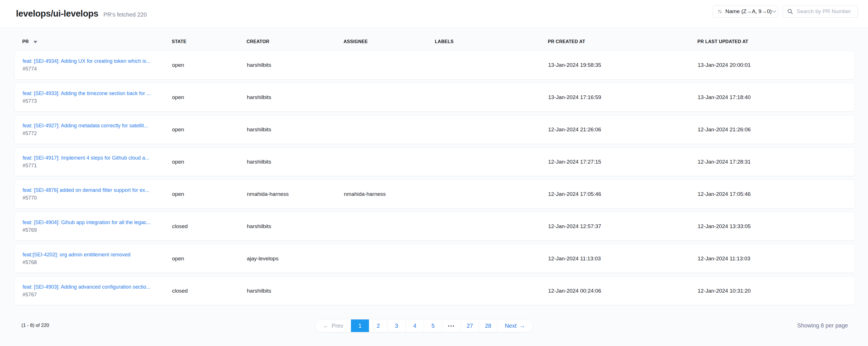 The image size is (868, 346). What do you see at coordinates (825, 11) in the screenshot?
I see `search-input` at bounding box center [825, 11].